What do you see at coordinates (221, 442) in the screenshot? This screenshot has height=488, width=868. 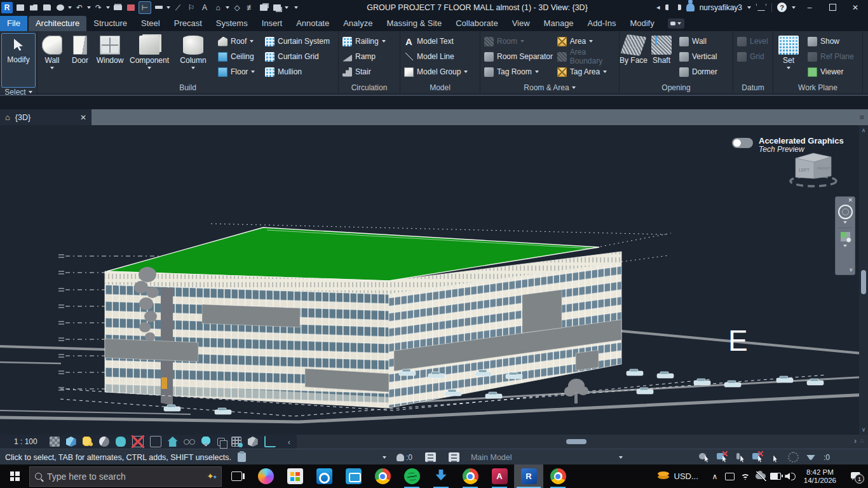 I see `temporary-view-properties-icon` at bounding box center [221, 442].